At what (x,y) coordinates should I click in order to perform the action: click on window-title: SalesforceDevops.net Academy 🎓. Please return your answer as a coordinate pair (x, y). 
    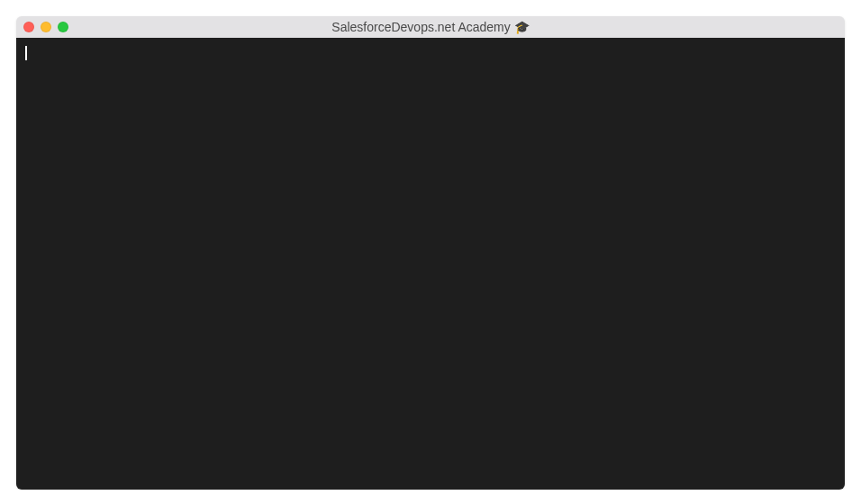
    Looking at the image, I should click on (430, 27).